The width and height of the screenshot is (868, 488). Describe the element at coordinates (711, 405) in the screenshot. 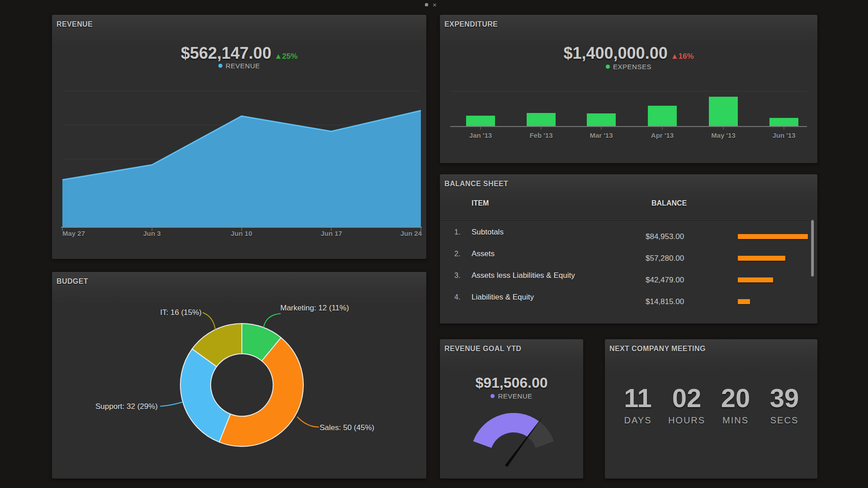

I see `countdown: 11 DAYS 02 HOURS 20 MINS 39 SECS` at that location.